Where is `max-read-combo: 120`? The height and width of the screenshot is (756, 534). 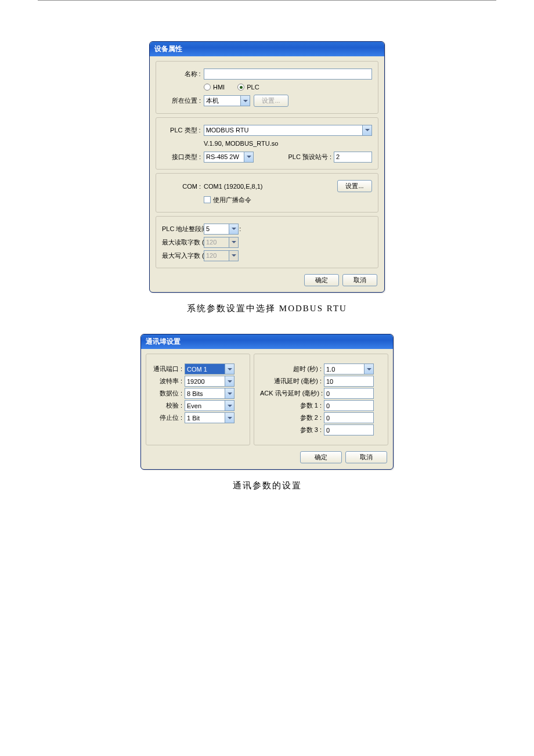 max-read-combo: 120 is located at coordinates (221, 243).